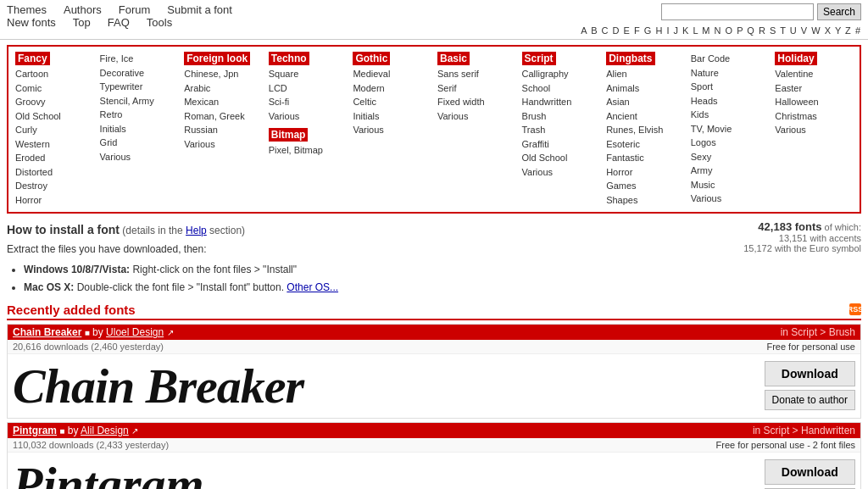 This screenshot has height=489, width=868. I want to click on nav-authors: Authors, so click(83, 10).